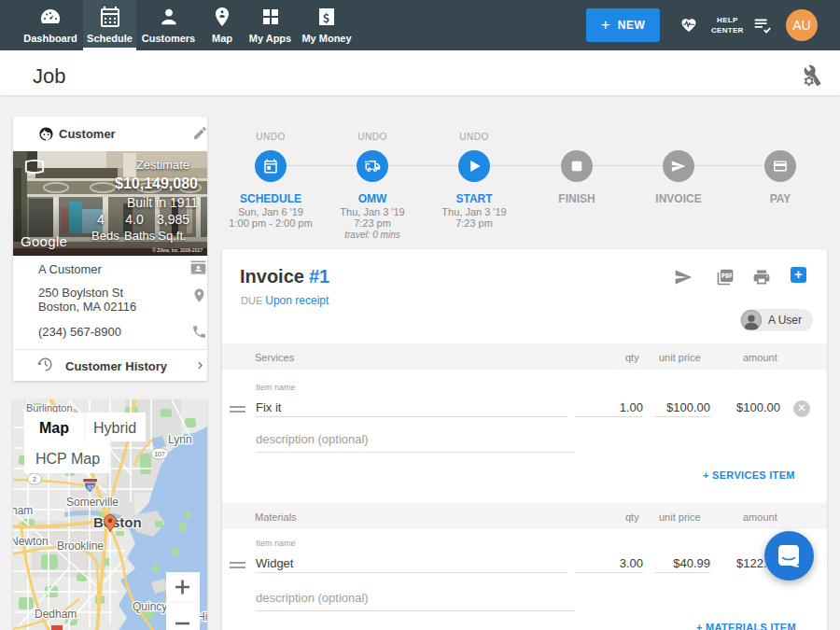 This screenshot has height=630, width=840. I want to click on svg-text: Somerville, so click(92, 502).